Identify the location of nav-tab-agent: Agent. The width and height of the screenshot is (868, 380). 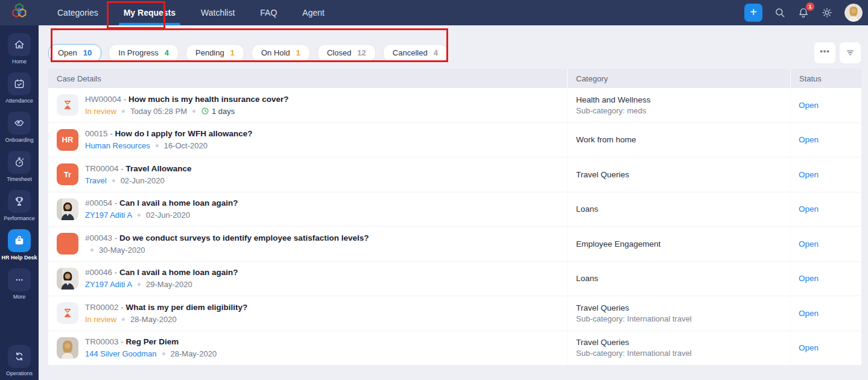
(314, 13).